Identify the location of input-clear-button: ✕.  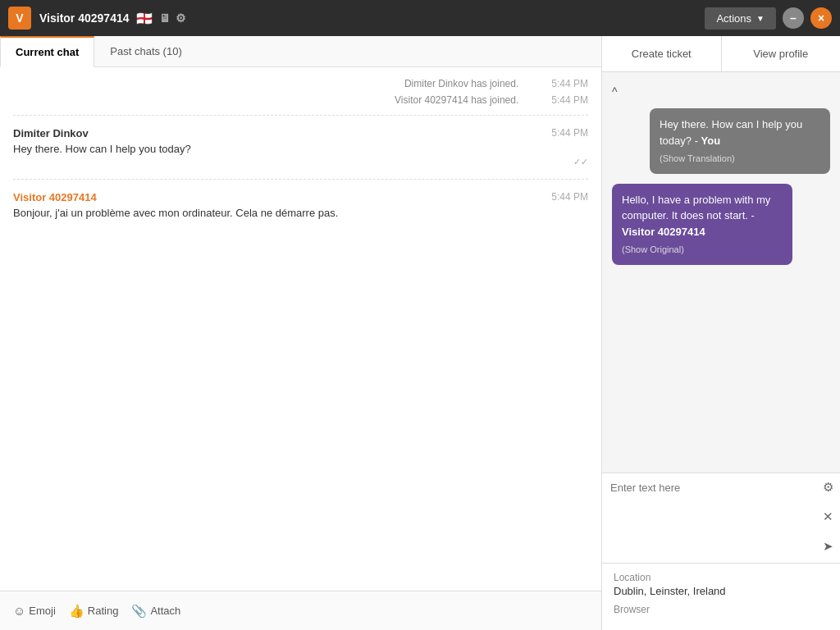
(829, 517).